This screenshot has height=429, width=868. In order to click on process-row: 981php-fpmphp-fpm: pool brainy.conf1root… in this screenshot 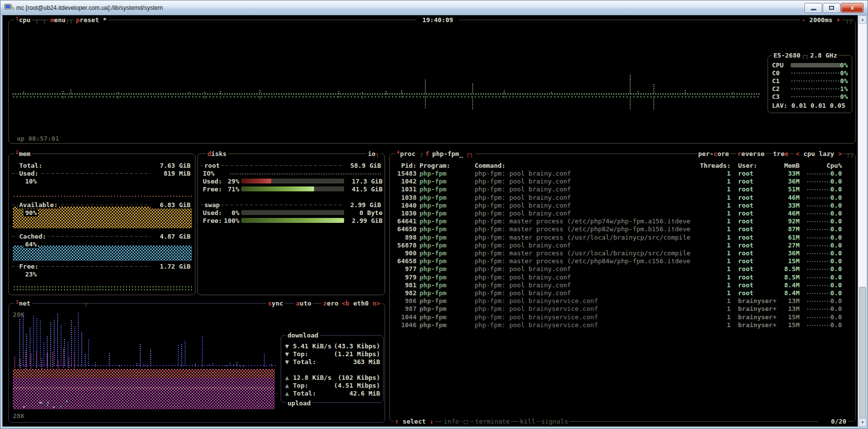, I will do `click(622, 285)`.